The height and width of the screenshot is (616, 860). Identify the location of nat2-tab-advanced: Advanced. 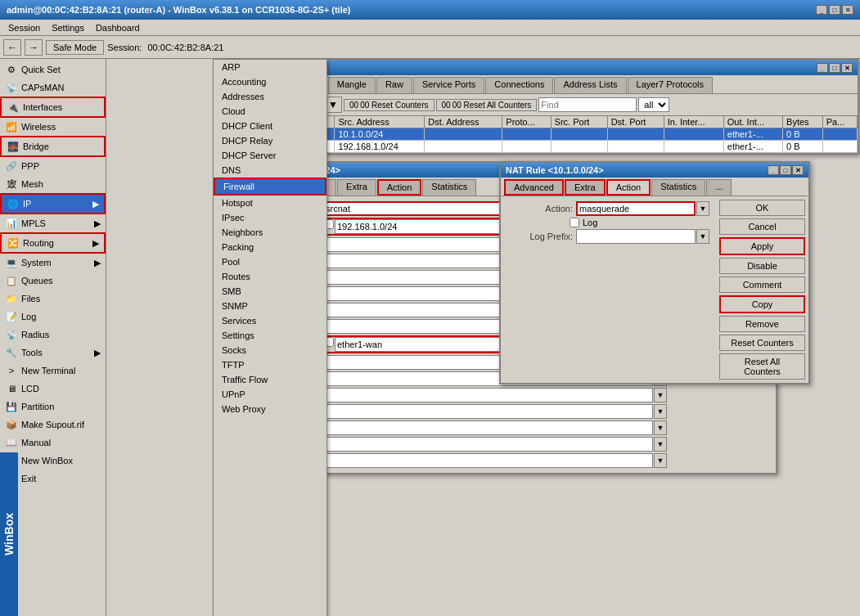
(534, 187).